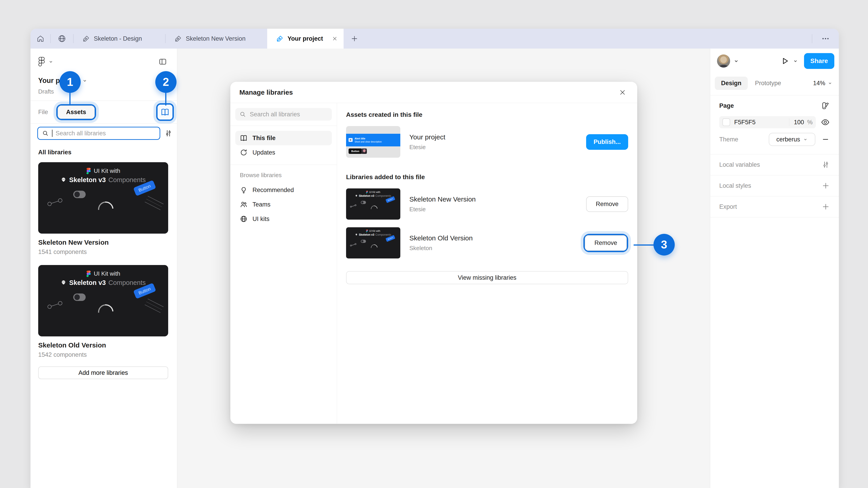  What do you see at coordinates (40, 38) in the screenshot?
I see `home-button` at bounding box center [40, 38].